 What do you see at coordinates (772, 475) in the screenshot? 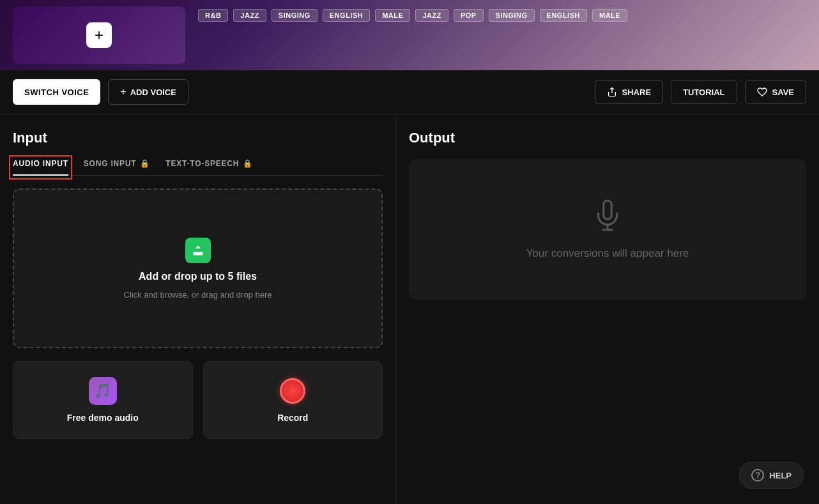
I see `help-button: ? HELP` at bounding box center [772, 475].